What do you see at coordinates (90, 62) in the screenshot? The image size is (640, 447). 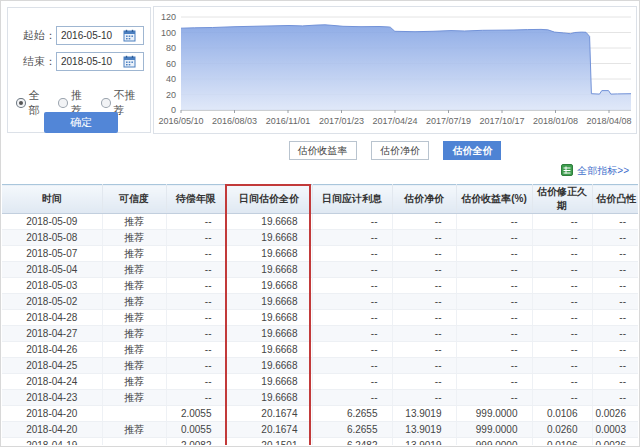 I see `end-date-input` at bounding box center [90, 62].